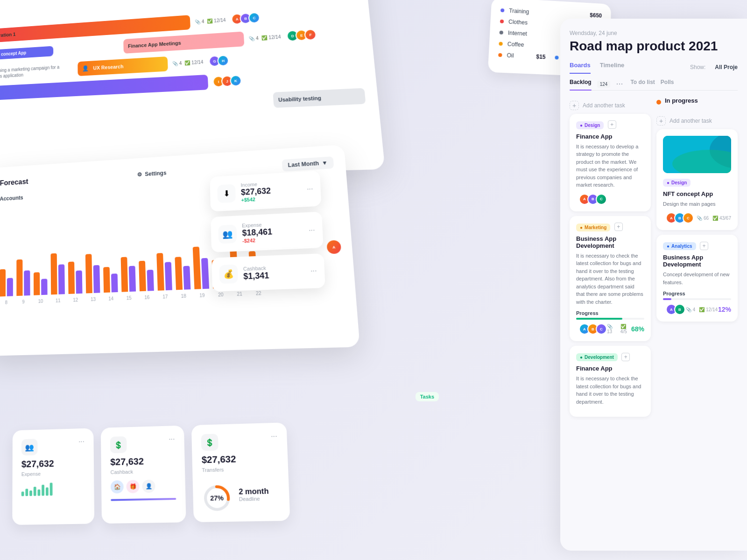 This screenshot has height=560, width=747. Describe the element at coordinates (593, 228) in the screenshot. I see `task-tag-marketing: ● Marketing` at that location.